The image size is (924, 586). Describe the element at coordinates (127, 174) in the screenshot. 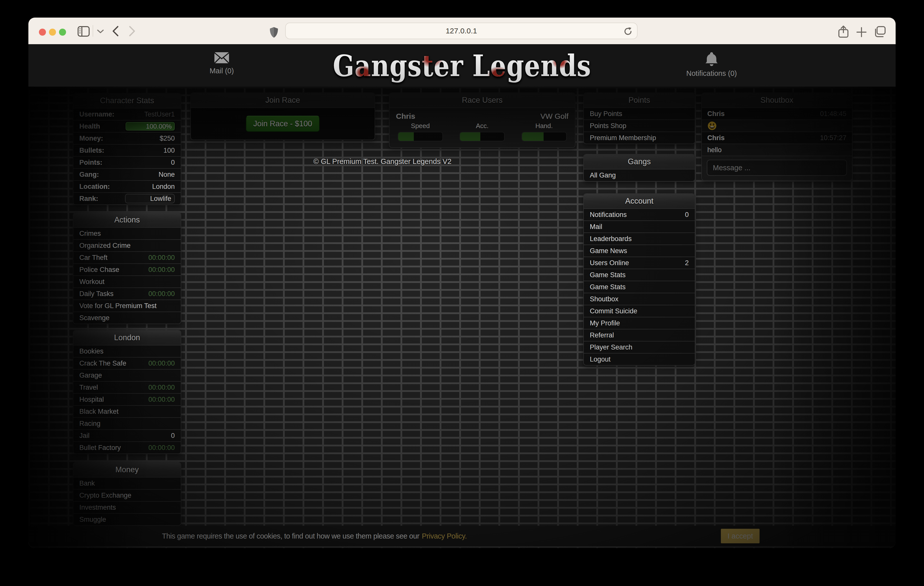

I see `stat-row-gang: Gang: None` at that location.